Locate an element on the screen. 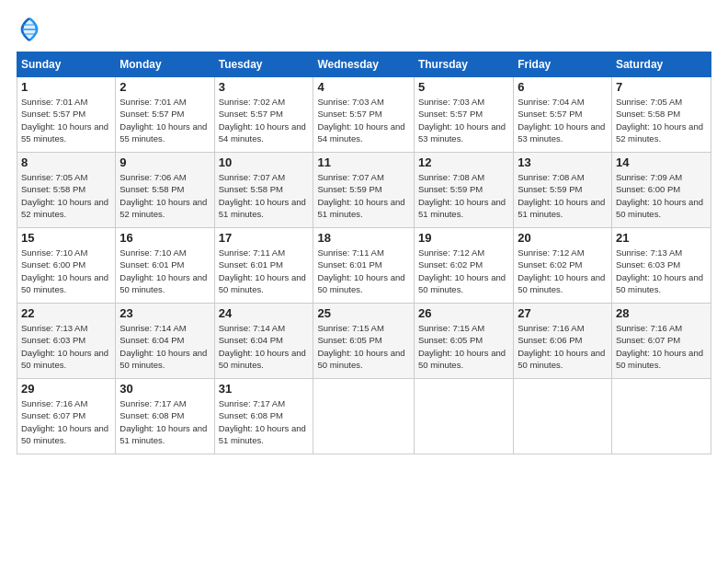  day-number: 4 is located at coordinates (363, 86).